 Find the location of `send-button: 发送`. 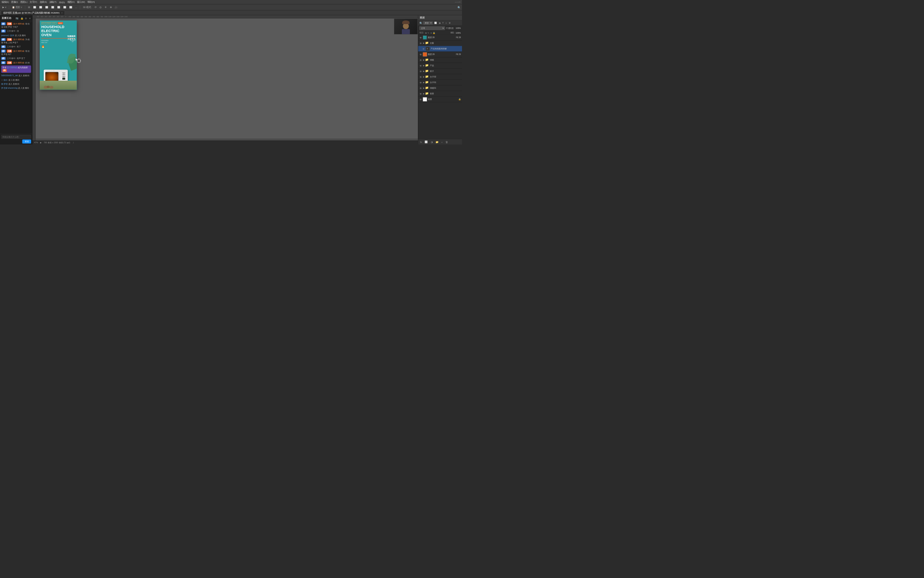

send-button: 发送 is located at coordinates (27, 142).